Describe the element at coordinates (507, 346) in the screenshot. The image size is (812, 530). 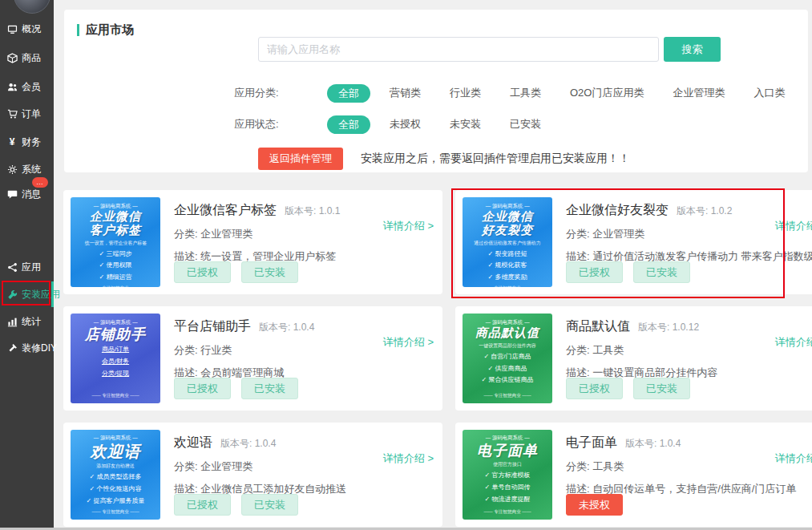
I see `cover-subtitle: 一键设置商品部分挂件内容` at that location.